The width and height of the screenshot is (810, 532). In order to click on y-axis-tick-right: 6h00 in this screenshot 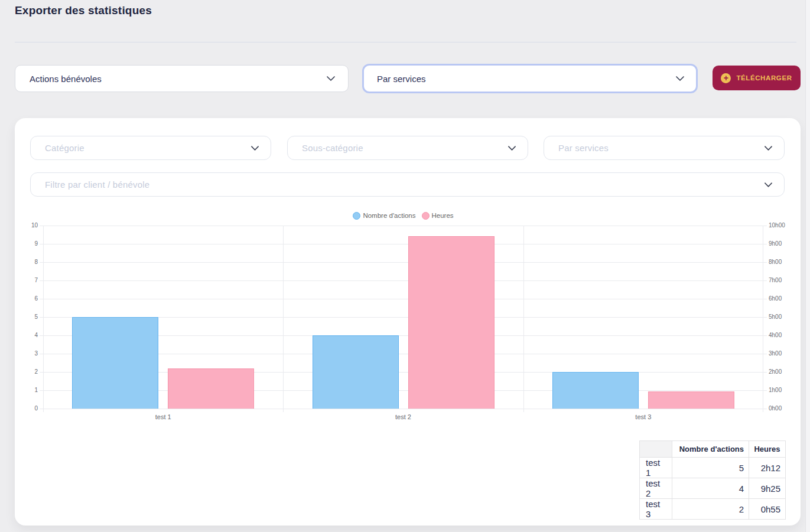, I will do `click(775, 299)`.